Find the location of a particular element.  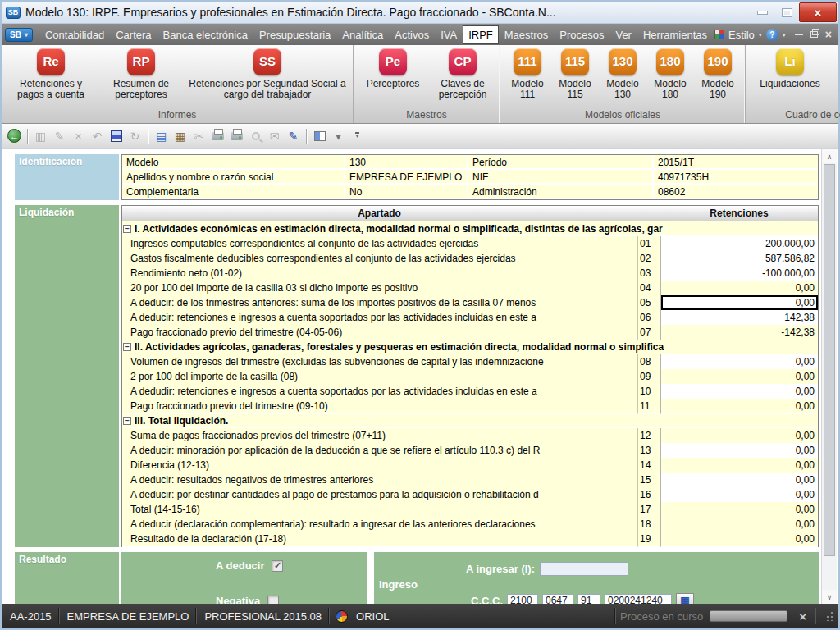

ribbon-item-retenciones-por-seguridad-social-a-cargo-del-trabajador: SSRetenciones por Seguridad Social a car… is located at coordinates (267, 75).